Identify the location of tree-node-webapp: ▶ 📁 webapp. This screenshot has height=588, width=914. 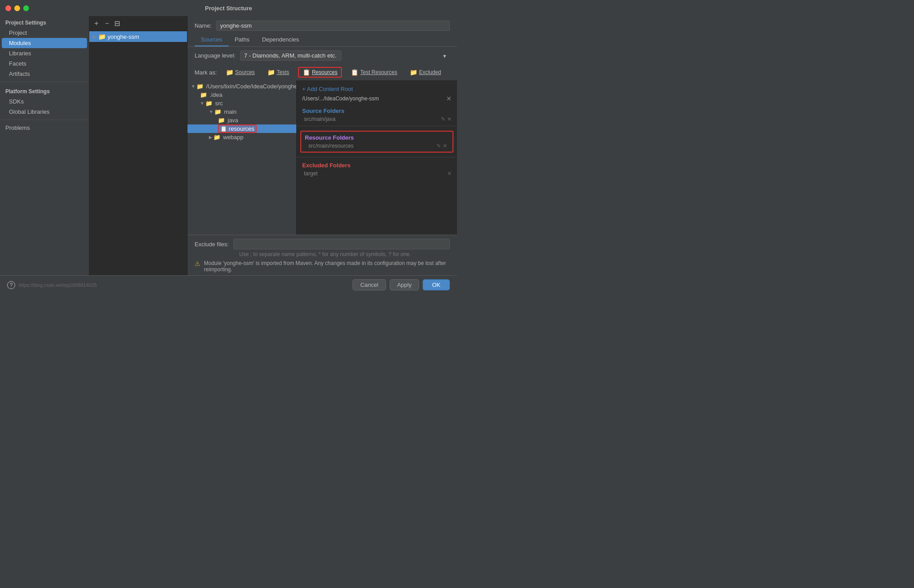
(242, 137).